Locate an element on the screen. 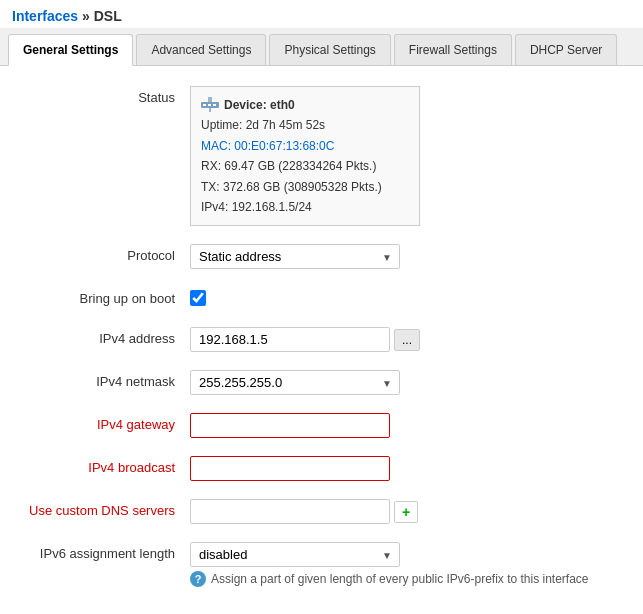 The image size is (643, 614). ipv4-broadcast-label: IPv4 broadcast is located at coordinates (105, 466).